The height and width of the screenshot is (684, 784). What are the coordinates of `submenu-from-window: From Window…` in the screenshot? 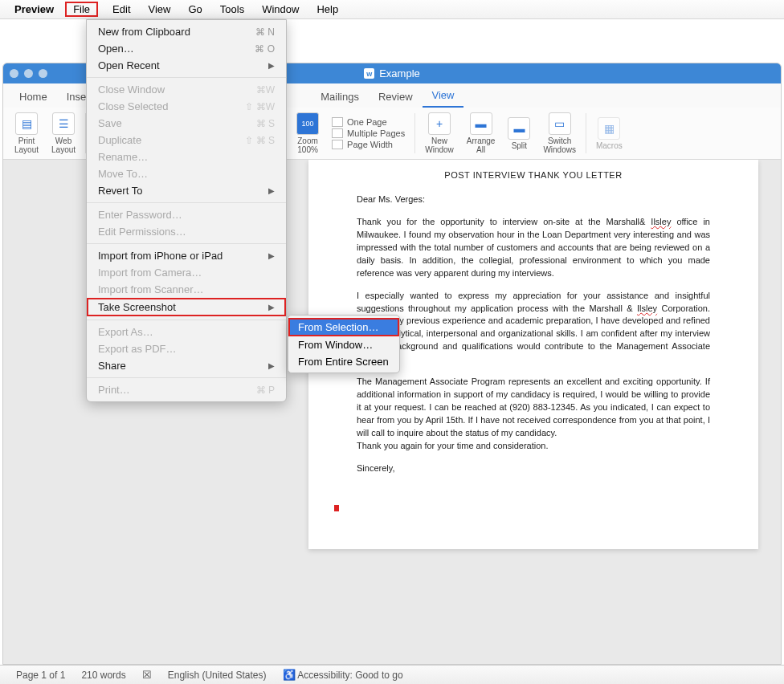 It's located at (344, 345).